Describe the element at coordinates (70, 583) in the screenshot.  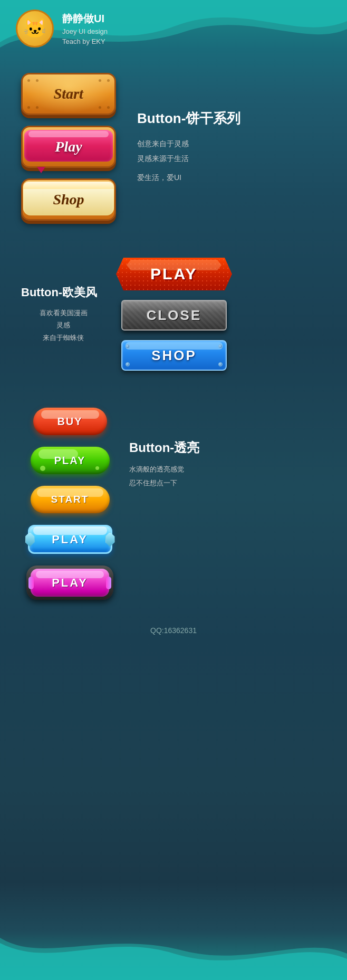
I see `trans-play-gem-button: PLAY` at that location.